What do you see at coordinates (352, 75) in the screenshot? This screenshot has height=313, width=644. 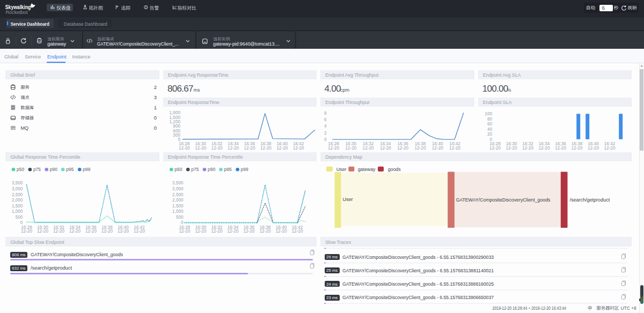 I see `svg-text: Endpoint Avg Throughput` at bounding box center [352, 75].